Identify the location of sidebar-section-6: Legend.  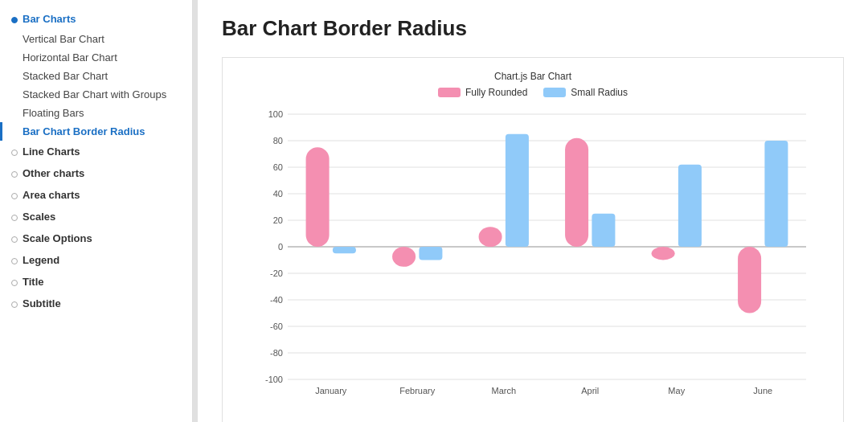
(96, 260).